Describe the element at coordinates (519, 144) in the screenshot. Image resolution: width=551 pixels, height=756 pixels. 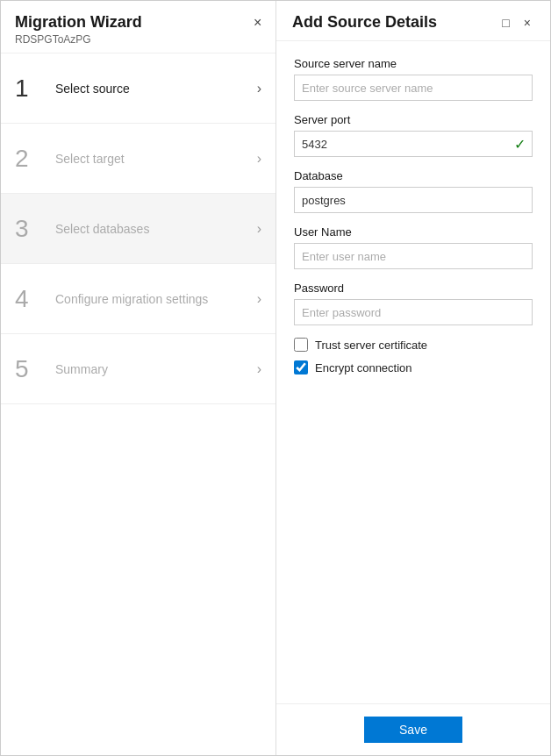
I see `port-valid-icon: ✓` at that location.